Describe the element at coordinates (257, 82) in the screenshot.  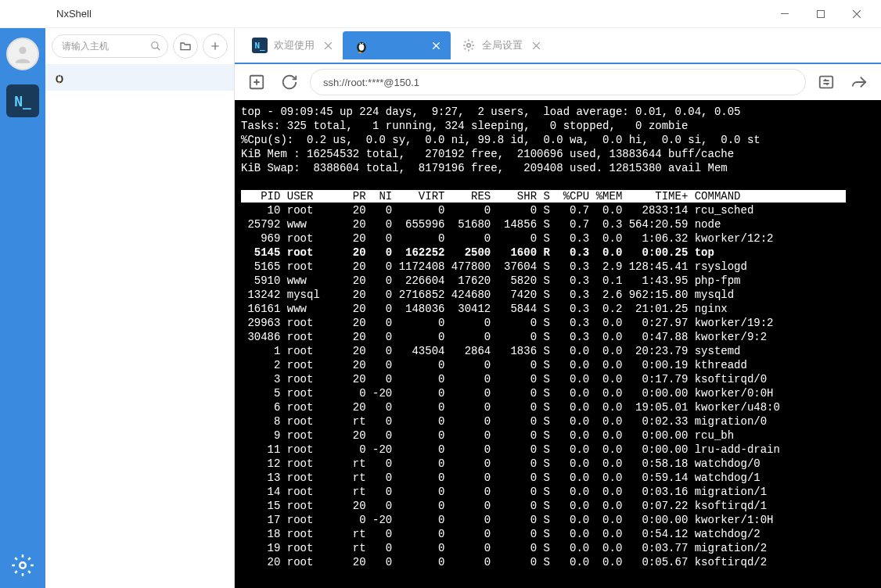
I see `plus-square-icon` at that location.